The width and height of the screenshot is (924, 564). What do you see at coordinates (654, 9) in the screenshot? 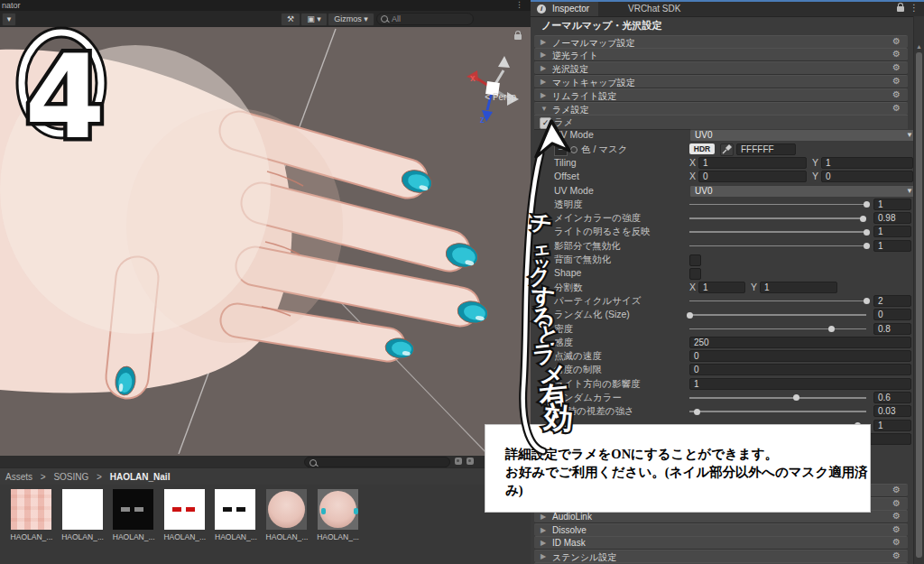
I see `tab-vrchat-sdk: VRChat SDK` at bounding box center [654, 9].